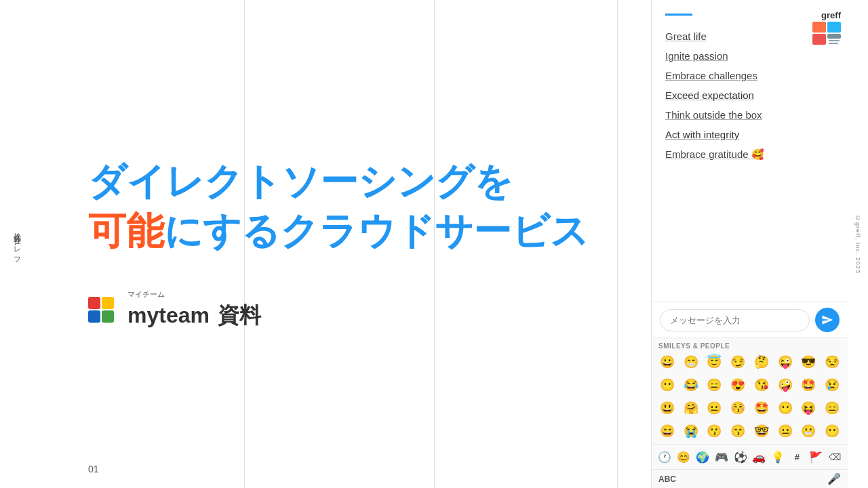  What do you see at coordinates (684, 457) in the screenshot?
I see `emoji-toolbar-smile: 😊` at bounding box center [684, 457].